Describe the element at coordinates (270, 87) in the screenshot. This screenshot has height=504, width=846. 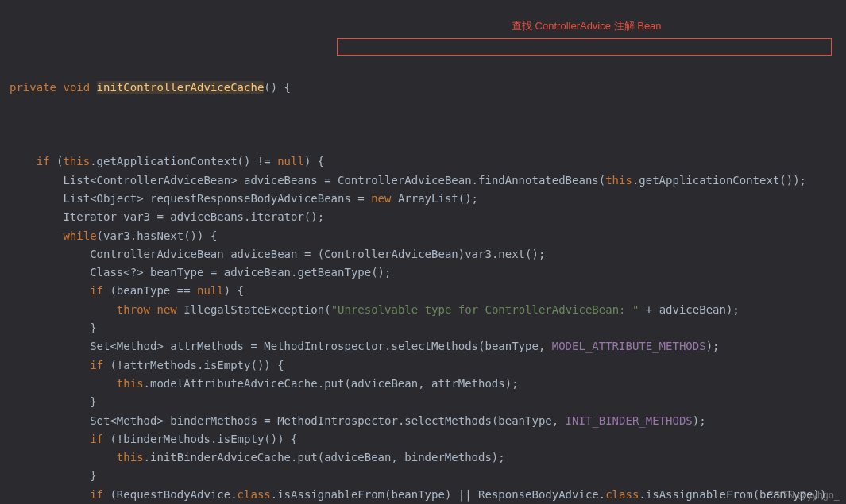
I see `parens: ()` at that location.